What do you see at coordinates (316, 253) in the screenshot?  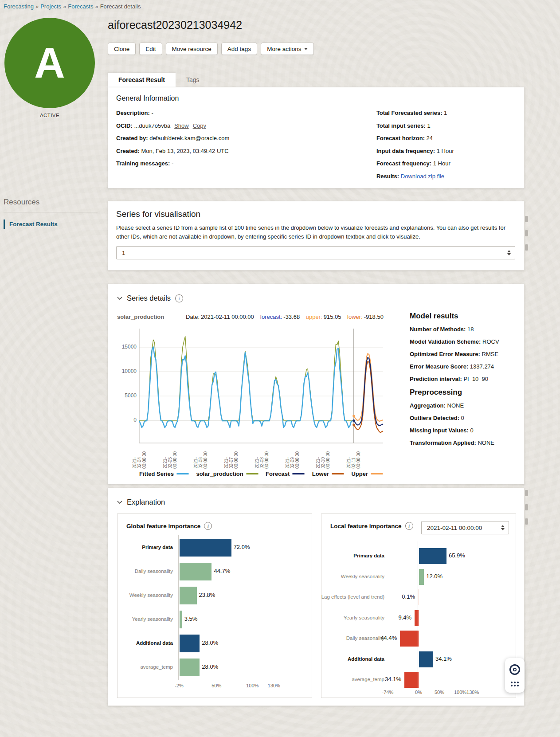 I see `series-id-select: 1` at bounding box center [316, 253].